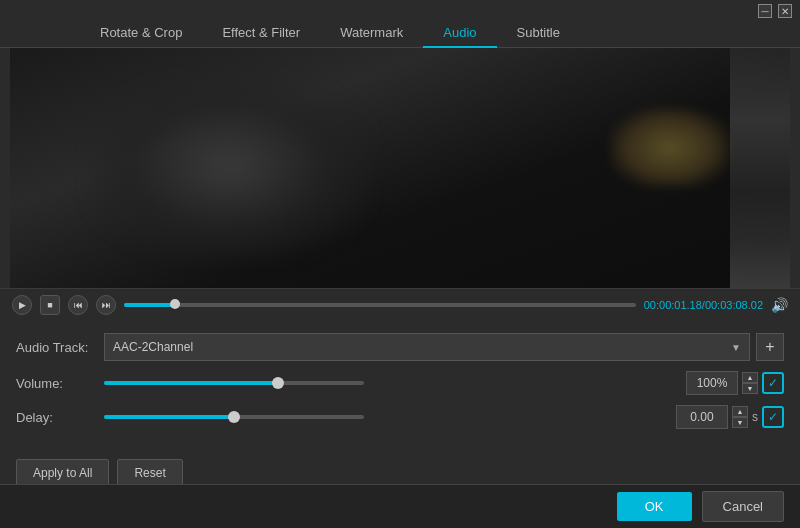  Describe the element at coordinates (755, 417) in the screenshot. I see `delay-unit: s` at that location.